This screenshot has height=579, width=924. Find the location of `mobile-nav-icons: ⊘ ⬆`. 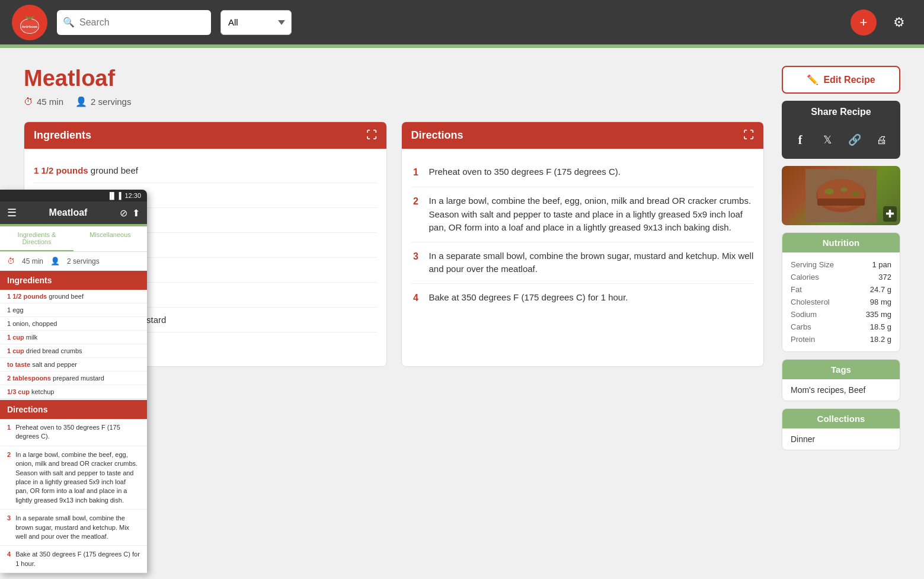

mobile-nav-icons: ⊘ ⬆ is located at coordinates (130, 213).